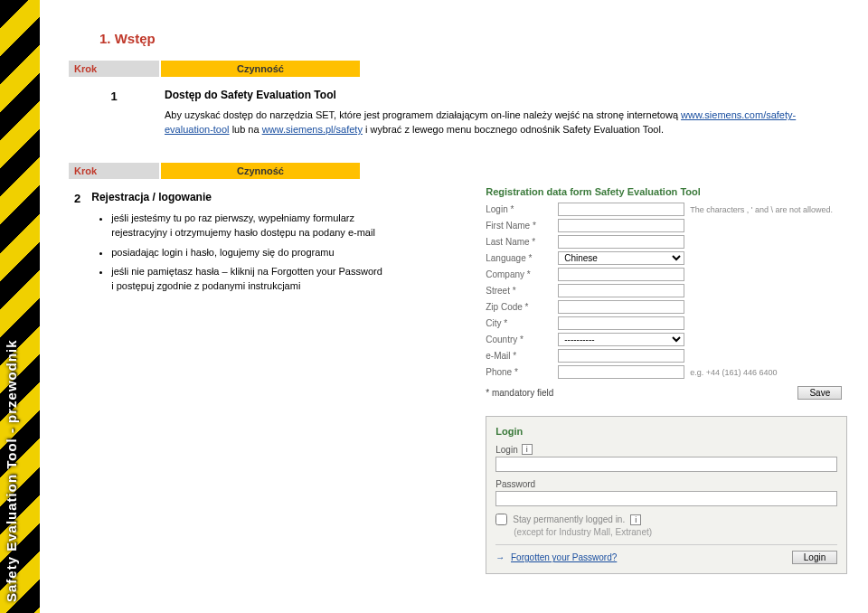 The image size is (868, 613). What do you see at coordinates (500, 557) in the screenshot?
I see `arrow-icon: →` at bounding box center [500, 557].